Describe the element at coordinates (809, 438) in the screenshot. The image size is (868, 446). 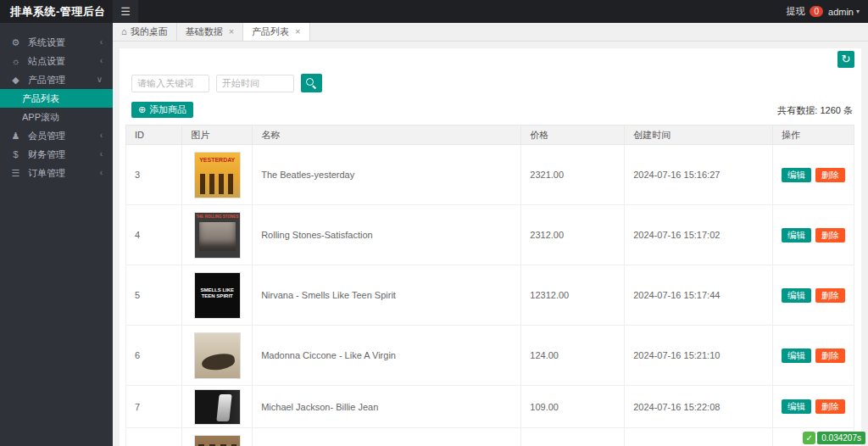
I see `speed-icon: ✓` at that location.